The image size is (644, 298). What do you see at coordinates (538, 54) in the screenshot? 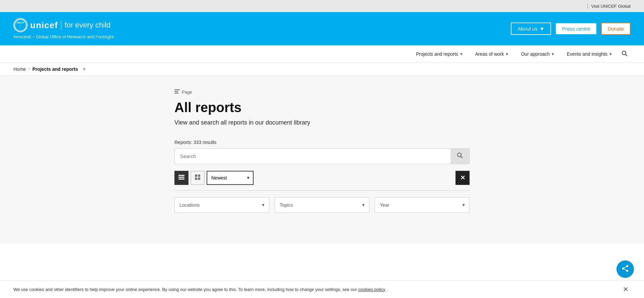
I see `nav-our-approach: Our approach ▼` at bounding box center [538, 54].